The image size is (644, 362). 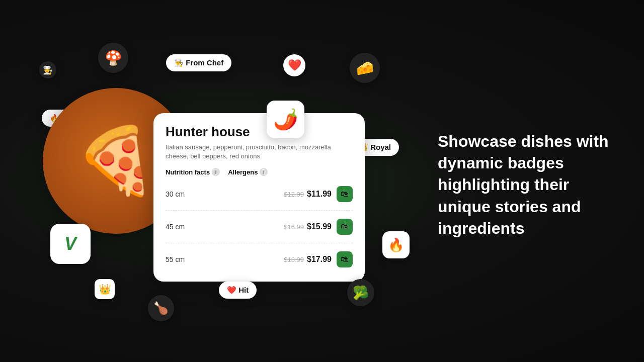 I want to click on chili-icon: 🌶️, so click(x=286, y=120).